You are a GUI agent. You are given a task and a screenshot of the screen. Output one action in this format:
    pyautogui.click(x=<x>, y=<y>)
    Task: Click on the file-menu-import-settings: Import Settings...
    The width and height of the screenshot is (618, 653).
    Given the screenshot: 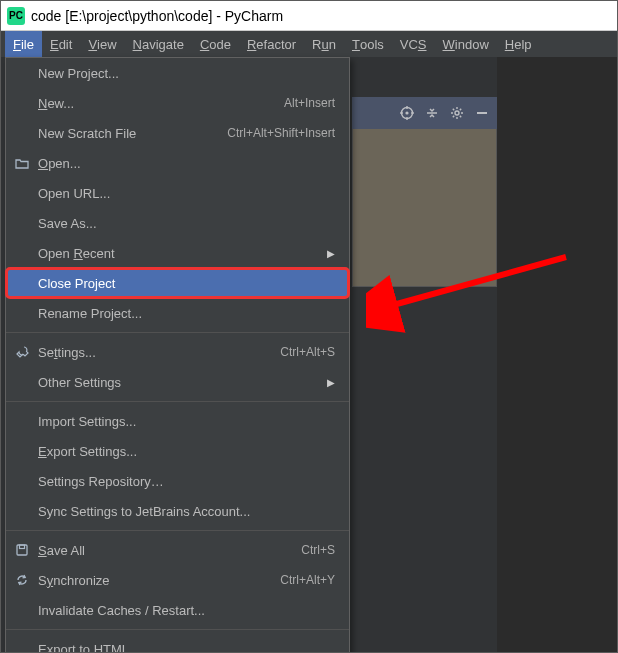 What is the action you would take?
    pyautogui.click(x=178, y=421)
    